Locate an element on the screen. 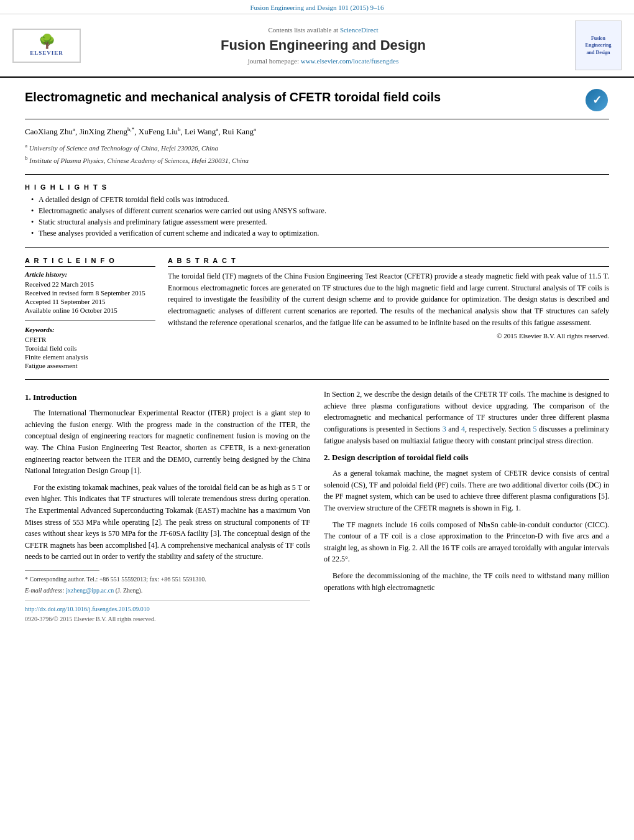 The image size is (634, 840). body-para-right-3: The TF magnets include 16 coils composed… is located at coordinates (466, 542).